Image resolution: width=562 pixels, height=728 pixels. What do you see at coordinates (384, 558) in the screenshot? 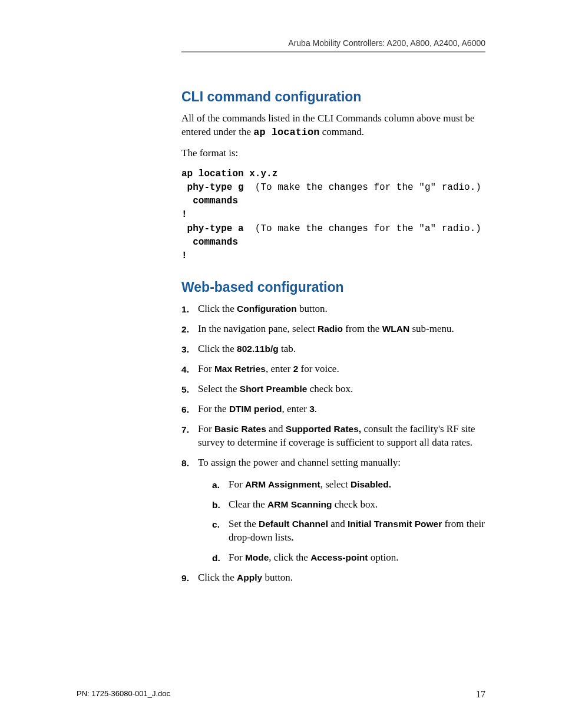
I see `step-text: option.` at bounding box center [384, 558].